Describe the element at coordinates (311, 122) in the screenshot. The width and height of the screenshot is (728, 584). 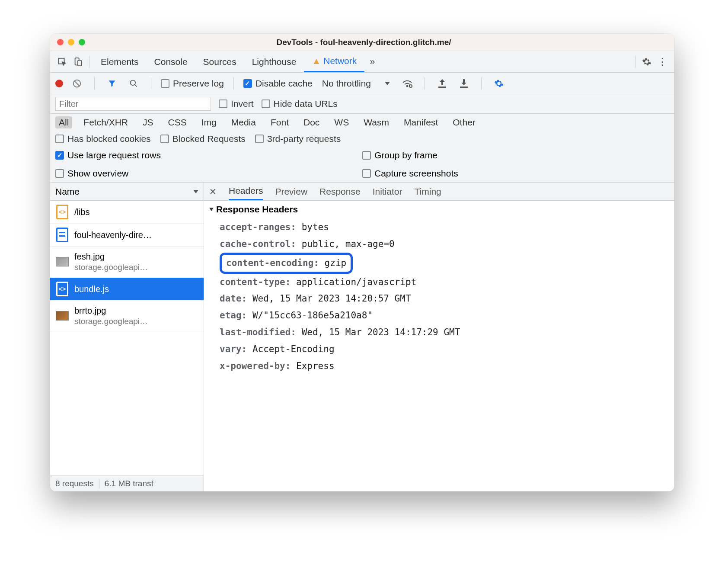
I see `type-doc: Doc` at that location.